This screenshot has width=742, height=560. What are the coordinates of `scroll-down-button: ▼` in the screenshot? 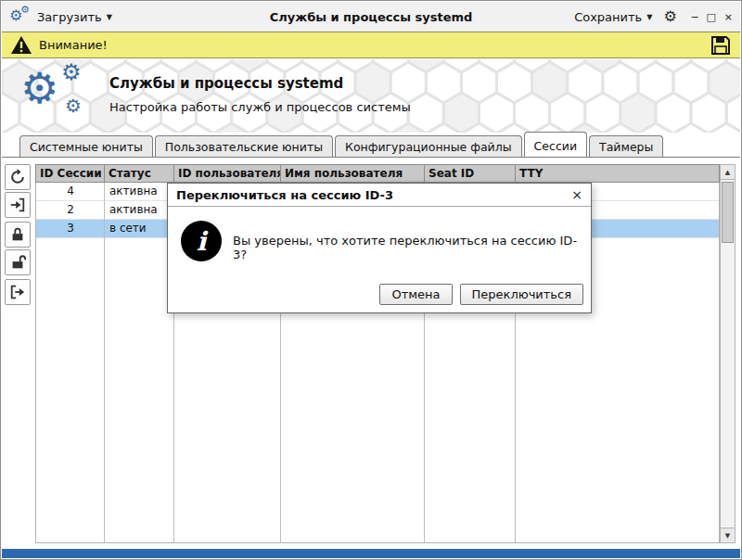 It's located at (727, 535).